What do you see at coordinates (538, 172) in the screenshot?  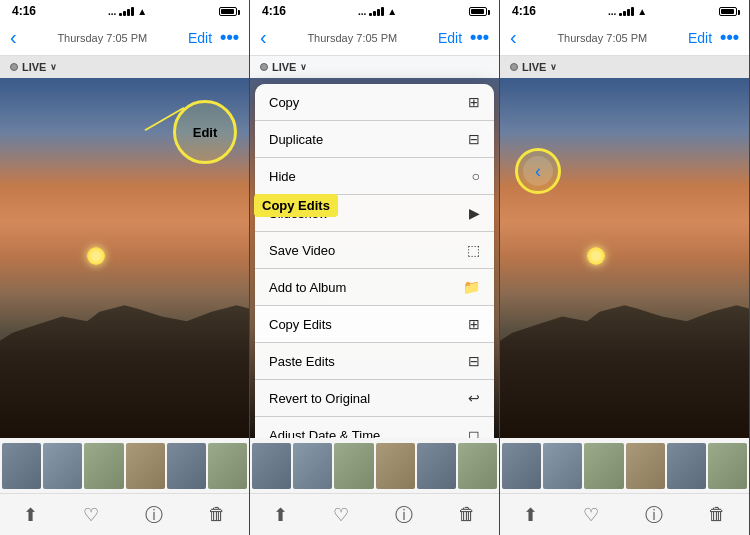 I see `back-chevron-icon: ‹` at bounding box center [538, 172].